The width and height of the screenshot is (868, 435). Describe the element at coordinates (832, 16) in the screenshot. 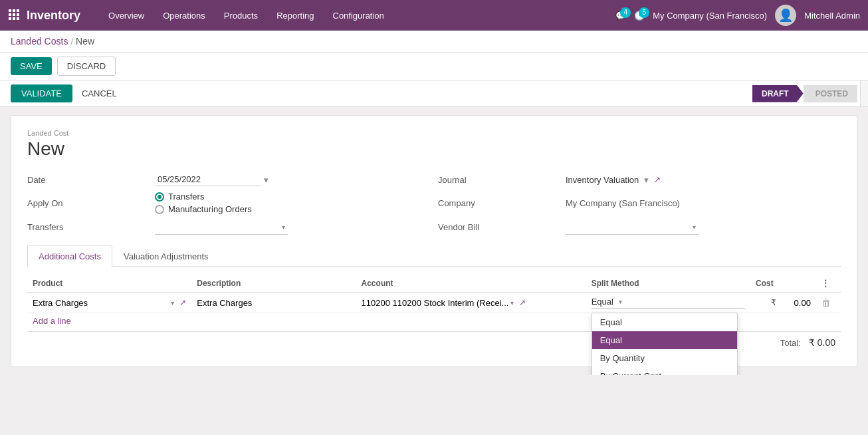

I see `username: Mitchell Admin` at that location.